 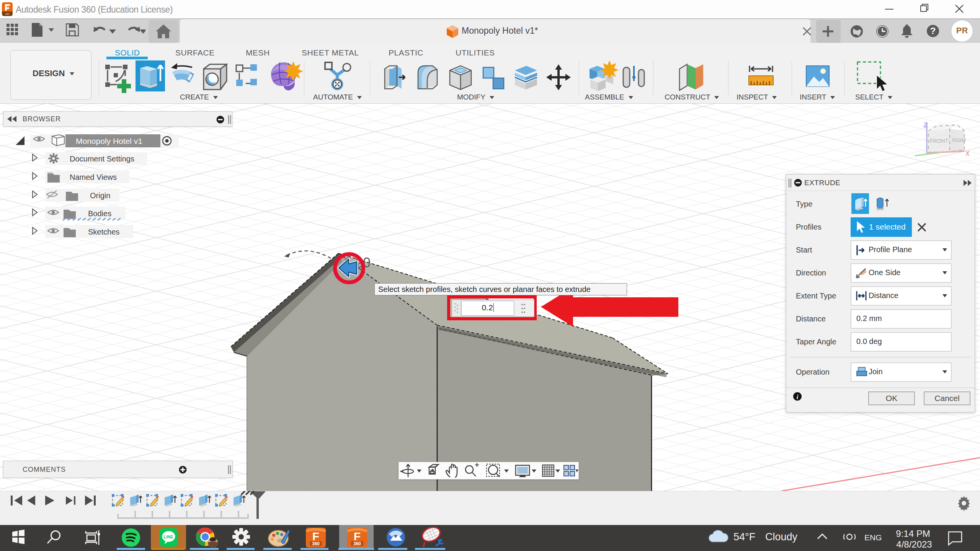 What do you see at coordinates (913, 533) in the screenshot?
I see `svg-text: 9:14 PM` at bounding box center [913, 533].